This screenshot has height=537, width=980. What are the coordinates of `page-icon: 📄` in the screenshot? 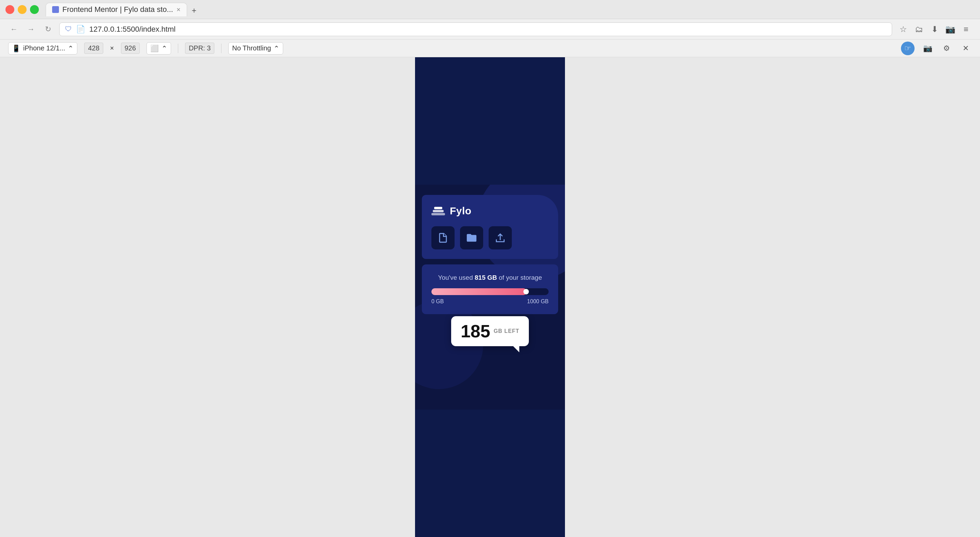 It's located at (81, 29).